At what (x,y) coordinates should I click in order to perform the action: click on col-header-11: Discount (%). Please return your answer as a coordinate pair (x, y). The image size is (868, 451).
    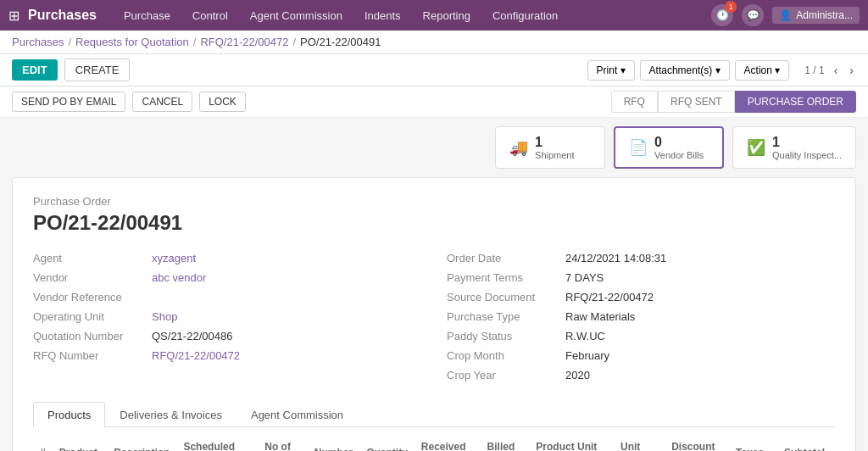
    Looking at the image, I should click on (697, 443).